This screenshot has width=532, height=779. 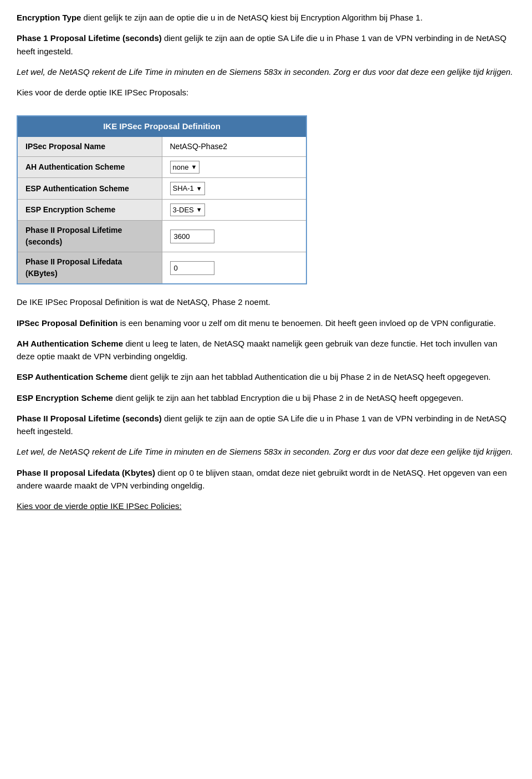 What do you see at coordinates (308, 323) in the screenshot?
I see `ipsec-proposal-def-text: is een benaming voor u zelf om dit menu …` at bounding box center [308, 323].